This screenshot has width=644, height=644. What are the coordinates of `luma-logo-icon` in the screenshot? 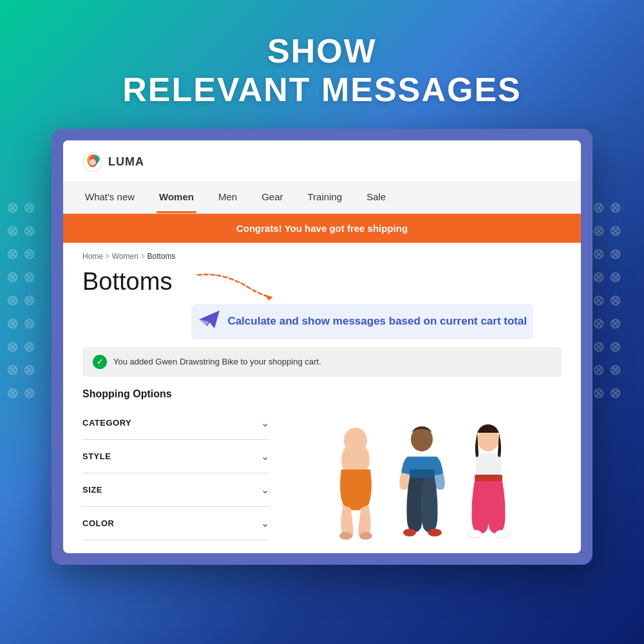 It's located at (93, 162).